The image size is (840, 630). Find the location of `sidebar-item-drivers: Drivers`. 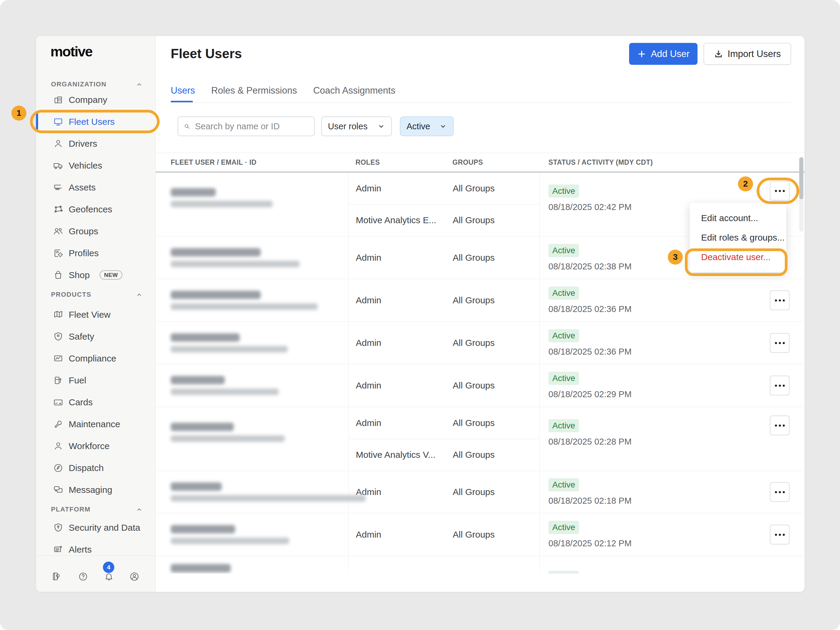

sidebar-item-drivers: Drivers is located at coordinates (96, 144).